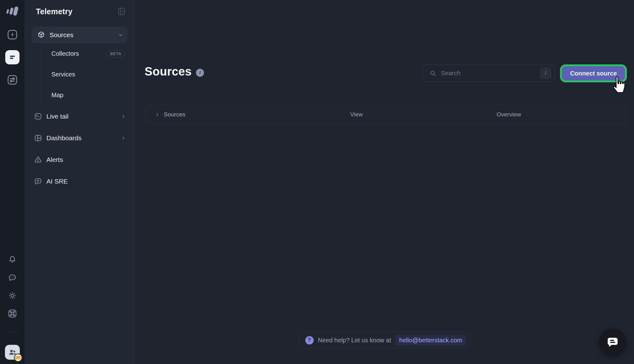  What do you see at coordinates (64, 138) in the screenshot?
I see `sidebar-item-label: Dashboards` at bounding box center [64, 138].